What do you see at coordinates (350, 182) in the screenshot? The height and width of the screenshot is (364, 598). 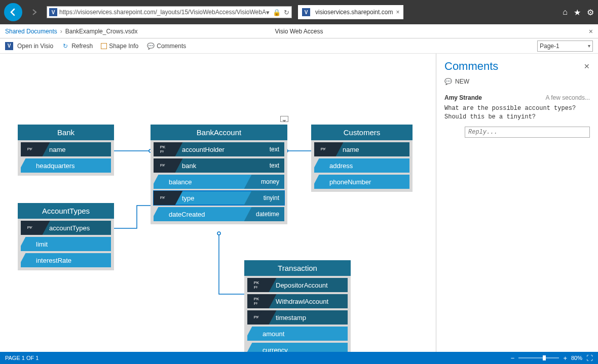 I see `column-name: phoneNumber` at bounding box center [350, 182].